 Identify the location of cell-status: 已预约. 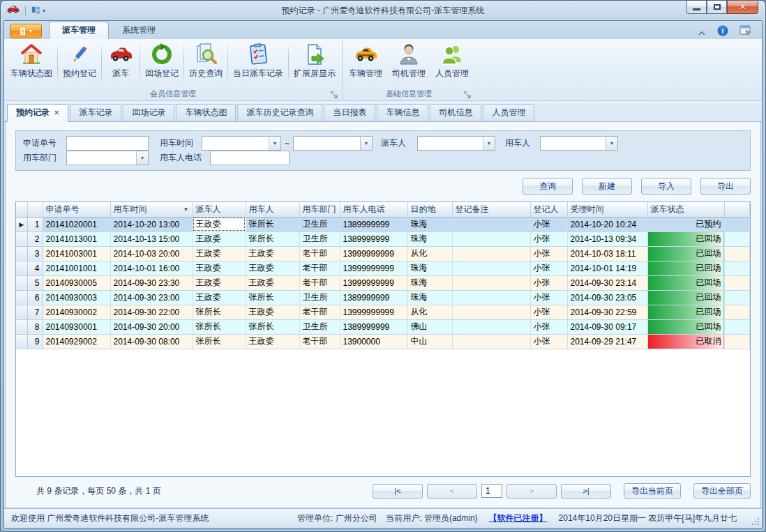
(686, 225).